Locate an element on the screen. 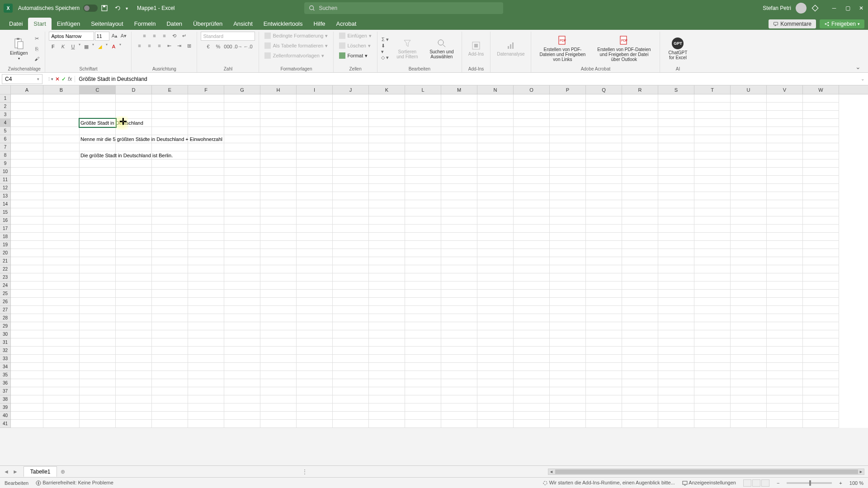 This screenshot has width=868, height=488. cell-I26 is located at coordinates (315, 302).